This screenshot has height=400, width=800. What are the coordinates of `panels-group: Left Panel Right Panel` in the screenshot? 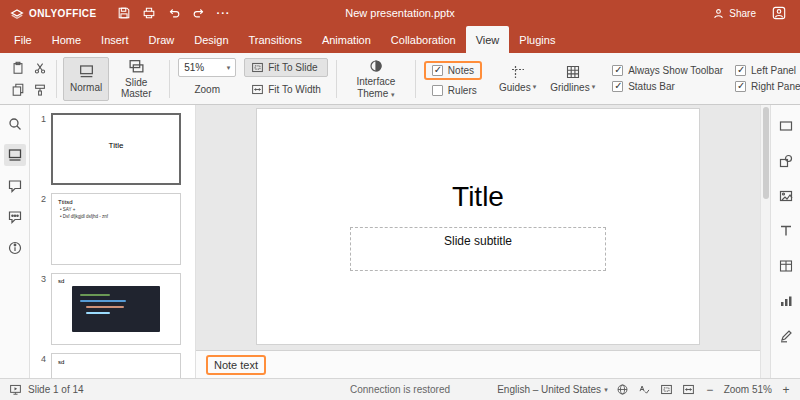 It's located at (764, 78).